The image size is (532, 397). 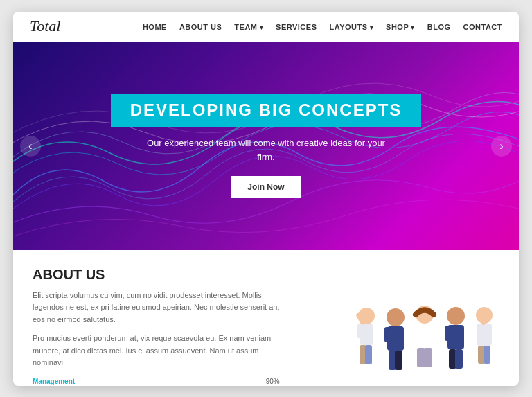 I want to click on progress-label: Management, so click(x=54, y=381).